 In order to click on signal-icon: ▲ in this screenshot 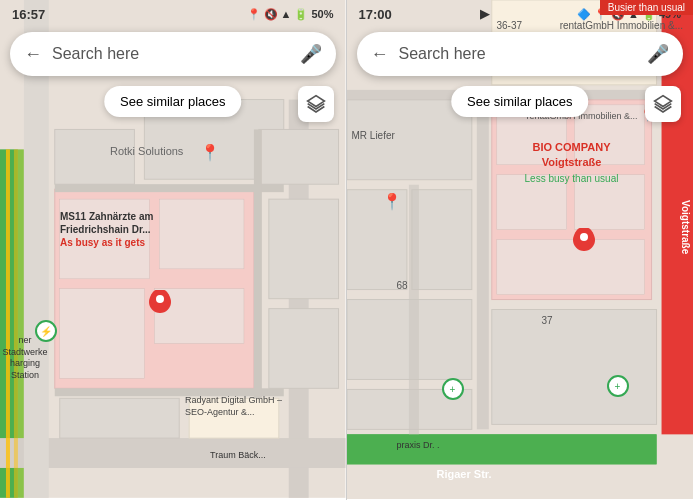, I will do `click(286, 14)`.